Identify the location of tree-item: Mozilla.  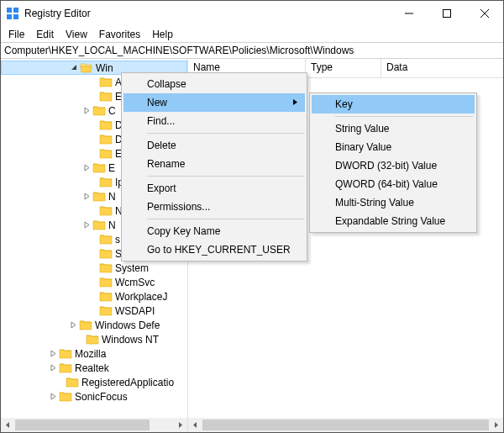
(94, 353).